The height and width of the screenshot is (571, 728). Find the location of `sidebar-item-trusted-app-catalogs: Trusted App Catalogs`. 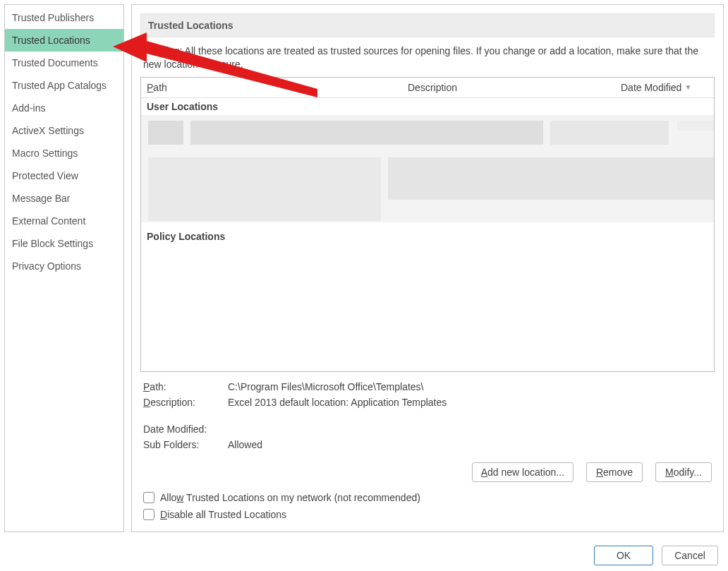

sidebar-item-trusted-app-catalogs: Trusted App Catalogs is located at coordinates (64, 85).